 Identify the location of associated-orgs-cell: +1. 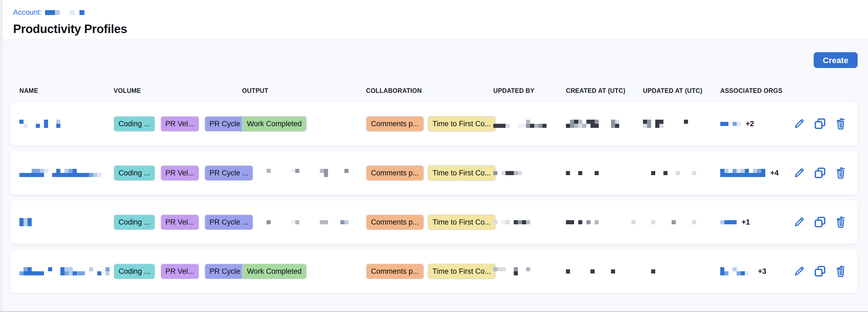
(754, 222).